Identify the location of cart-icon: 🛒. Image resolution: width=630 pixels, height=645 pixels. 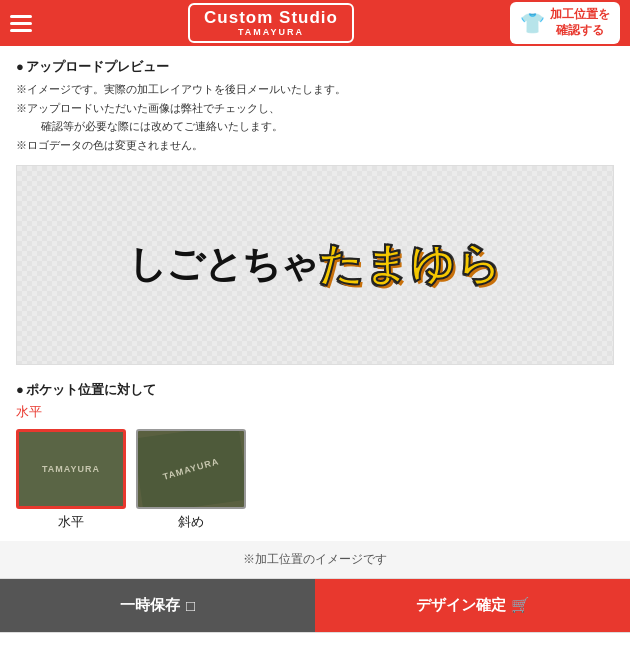
(520, 605).